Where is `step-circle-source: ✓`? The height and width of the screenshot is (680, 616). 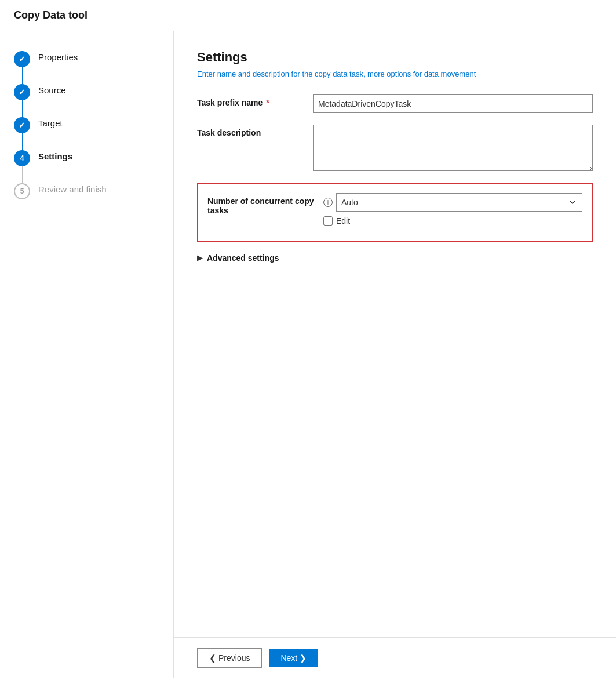
step-circle-source: ✓ is located at coordinates (22, 92).